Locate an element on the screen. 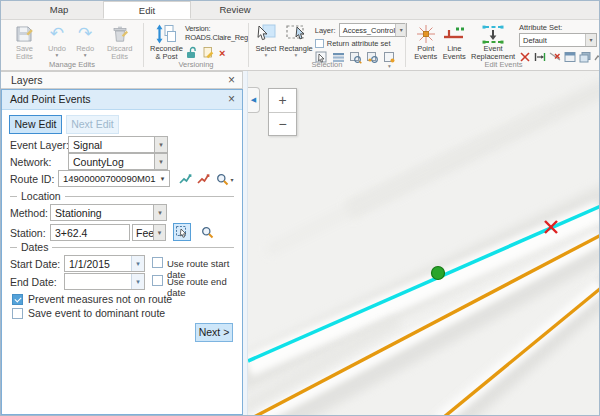  dates-section-divider: Dates is located at coordinates (122, 247).